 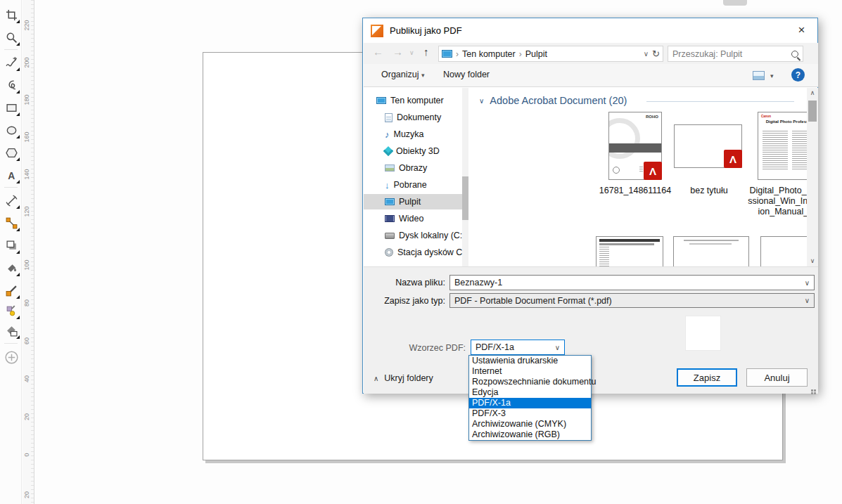 I want to click on sidebar-item-dysk-lokalny: Dysk lokalny (C:), so click(x=413, y=235).